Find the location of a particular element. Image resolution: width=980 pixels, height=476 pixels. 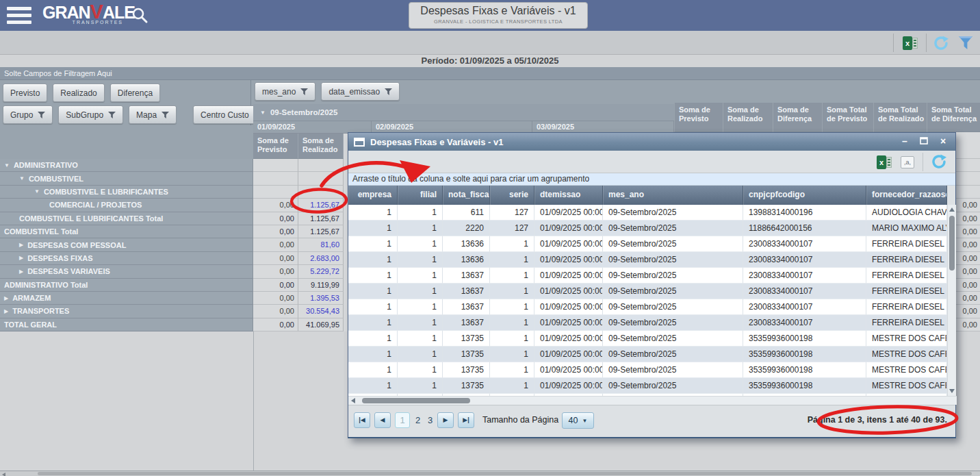

close-button: × is located at coordinates (943, 142).